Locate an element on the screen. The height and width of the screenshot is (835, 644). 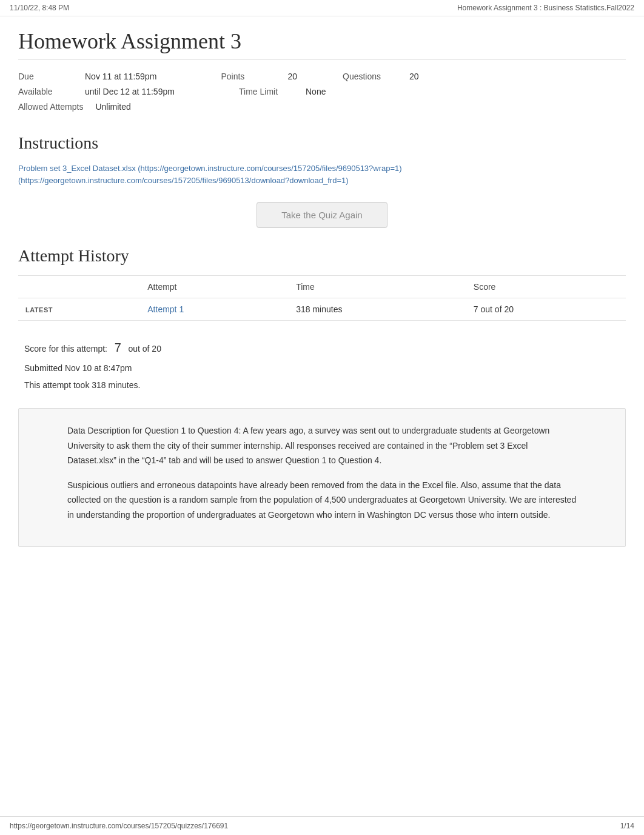
score-number: 7 is located at coordinates (118, 347).